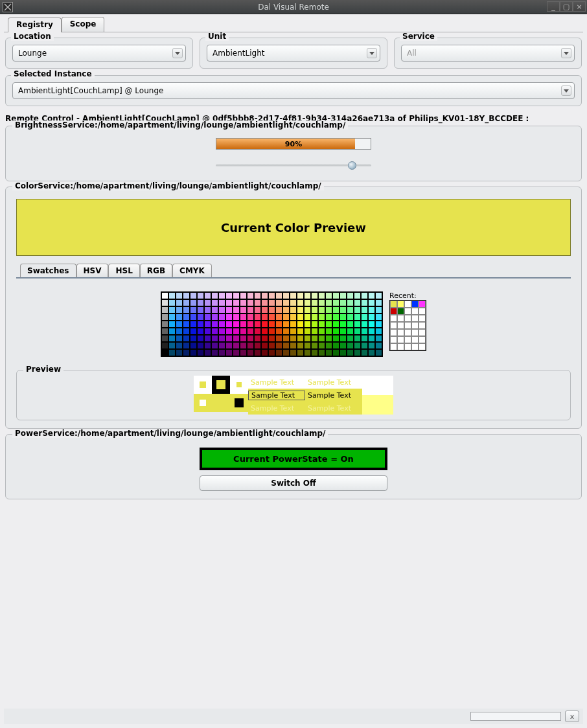 The height and width of the screenshot is (728, 587). I want to click on tab-scope: Scope, so click(83, 25).